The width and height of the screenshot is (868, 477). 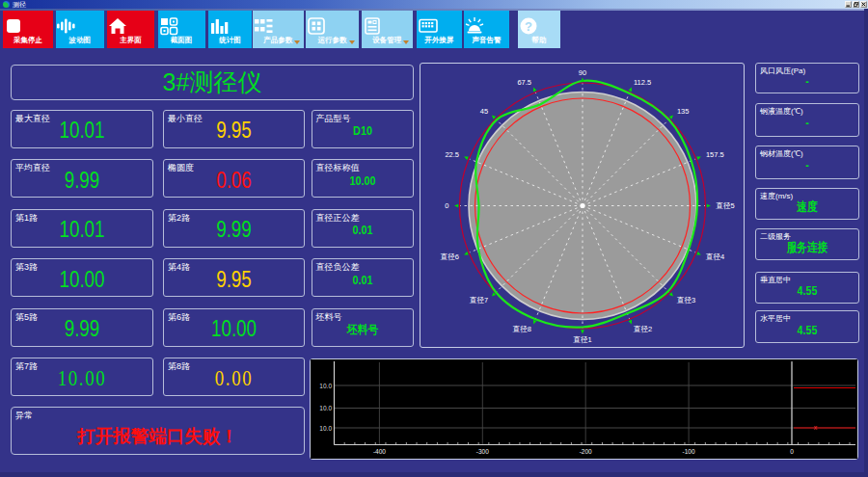 I want to click on minimize-button, so click(x=849, y=4).